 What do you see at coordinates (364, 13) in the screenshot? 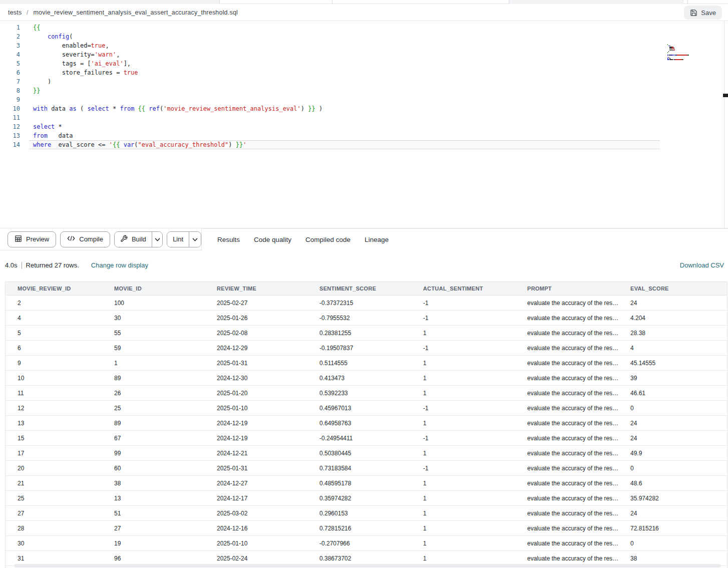
I see `file-header-bar: tests / movie_review_sentiment_analysis_…` at bounding box center [364, 13].